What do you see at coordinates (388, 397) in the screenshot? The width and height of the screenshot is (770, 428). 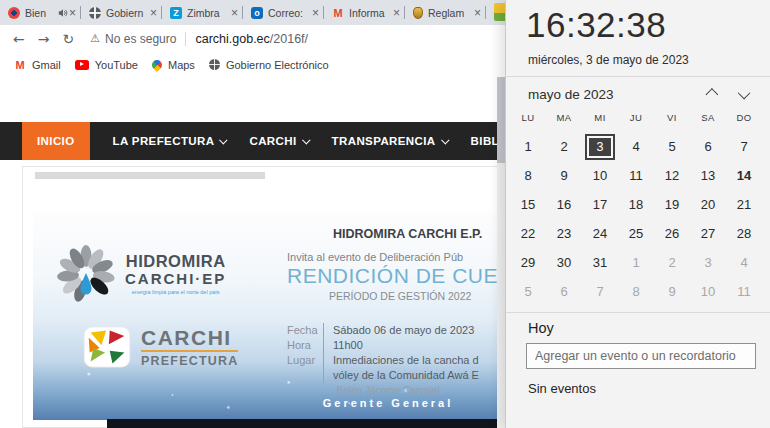 I see `signature-block: Belén Jácome Carvajal Gerente General` at bounding box center [388, 397].